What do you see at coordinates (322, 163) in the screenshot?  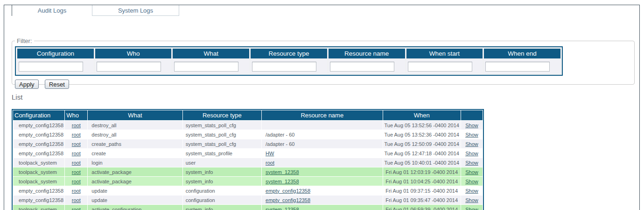 I see `resource-name-cell: root` at bounding box center [322, 163].